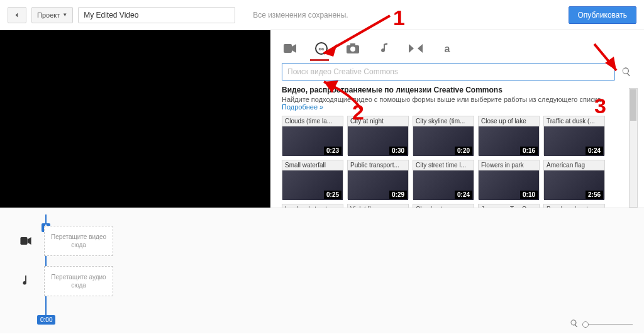  I want to click on clip-title: Small waterfall, so click(313, 165).